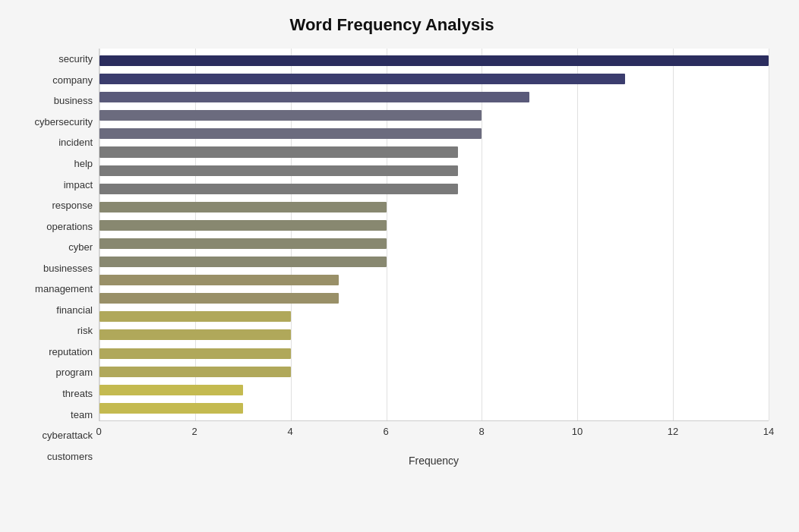 This screenshot has height=532, width=799. I want to click on y-label: help, so click(84, 164).